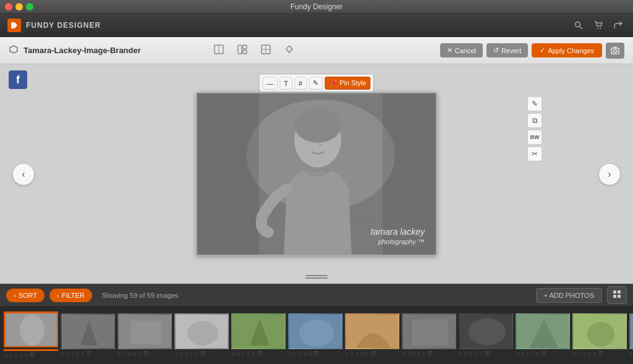  What do you see at coordinates (461, 51) in the screenshot?
I see `cancel-button: ✕ Cancel` at bounding box center [461, 51].